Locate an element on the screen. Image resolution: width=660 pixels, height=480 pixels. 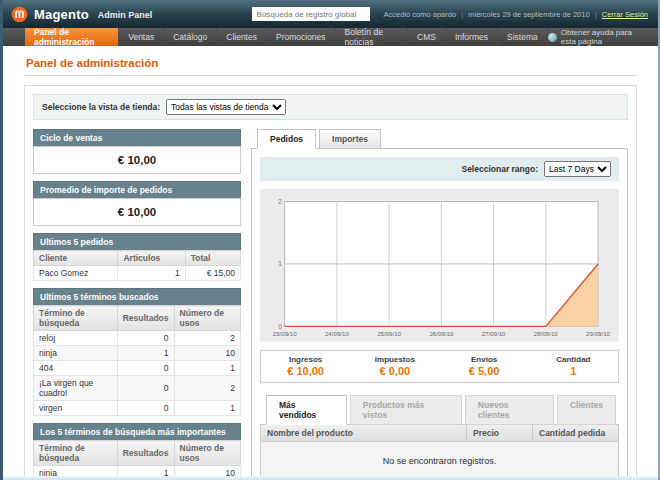
average-orders-title: Promedio de importe de pedidos is located at coordinates (137, 190).